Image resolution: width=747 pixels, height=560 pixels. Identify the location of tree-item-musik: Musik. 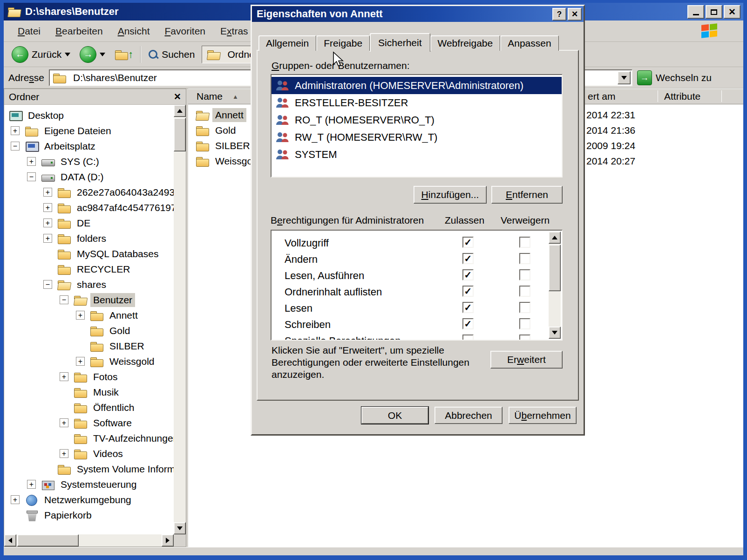
(95, 392).